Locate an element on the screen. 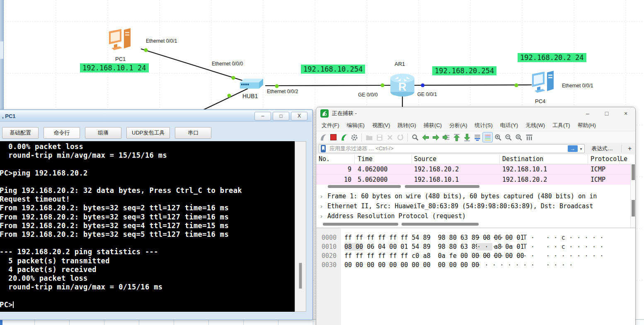 This screenshot has height=325, width=644. apply-filter-button: → is located at coordinates (573, 149).